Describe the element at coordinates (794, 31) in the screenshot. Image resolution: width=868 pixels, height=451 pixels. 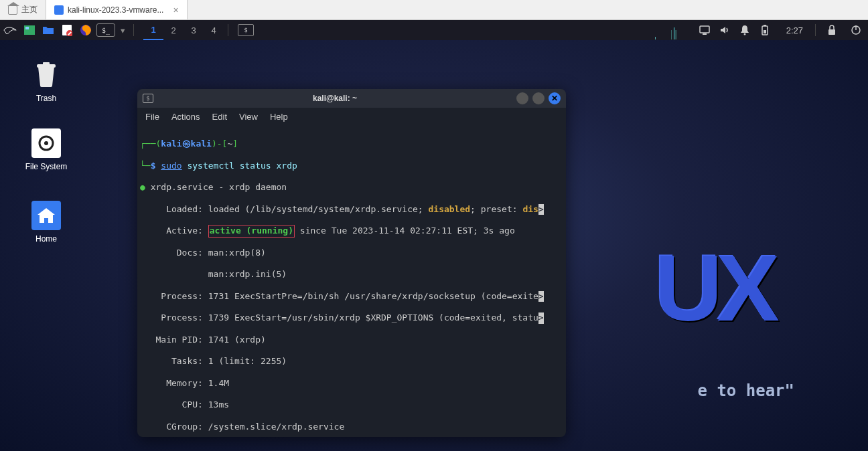
I see `clock: 2:27` at that location.